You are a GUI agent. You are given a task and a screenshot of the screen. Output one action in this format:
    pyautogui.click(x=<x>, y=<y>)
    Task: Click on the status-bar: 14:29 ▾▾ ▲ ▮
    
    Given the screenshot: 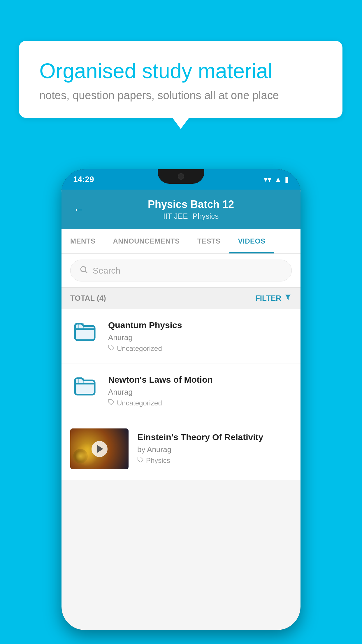 What is the action you would take?
    pyautogui.click(x=181, y=179)
    